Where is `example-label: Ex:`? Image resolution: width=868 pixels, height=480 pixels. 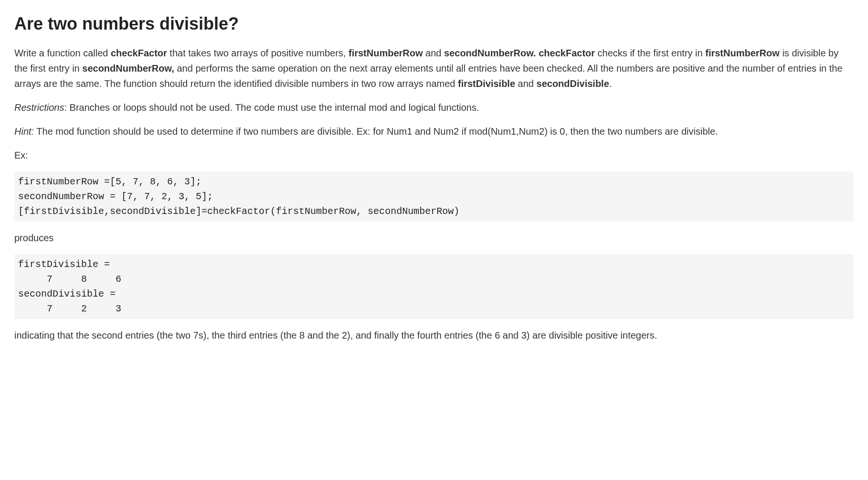 example-label: Ex: is located at coordinates (434, 155).